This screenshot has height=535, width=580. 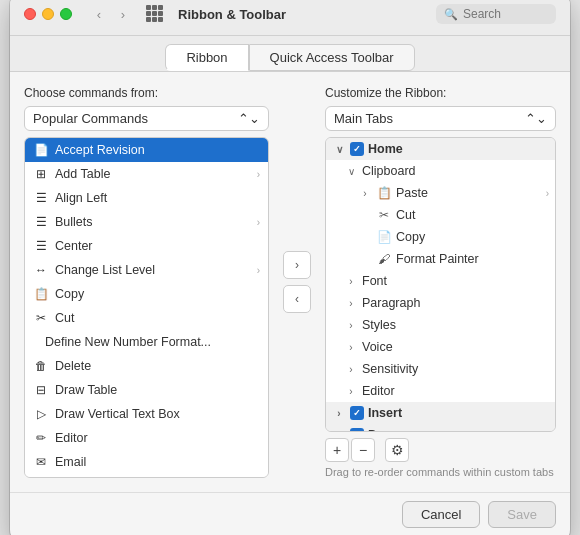 I want to click on footer: Cancel Save, so click(x=290, y=514).